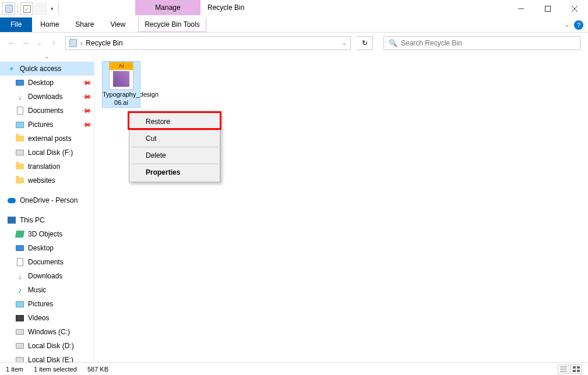 This screenshot has width=588, height=375. Describe the element at coordinates (47, 248) in the screenshot. I see `sidebar-item-desktop-pc: Desktop` at that location.